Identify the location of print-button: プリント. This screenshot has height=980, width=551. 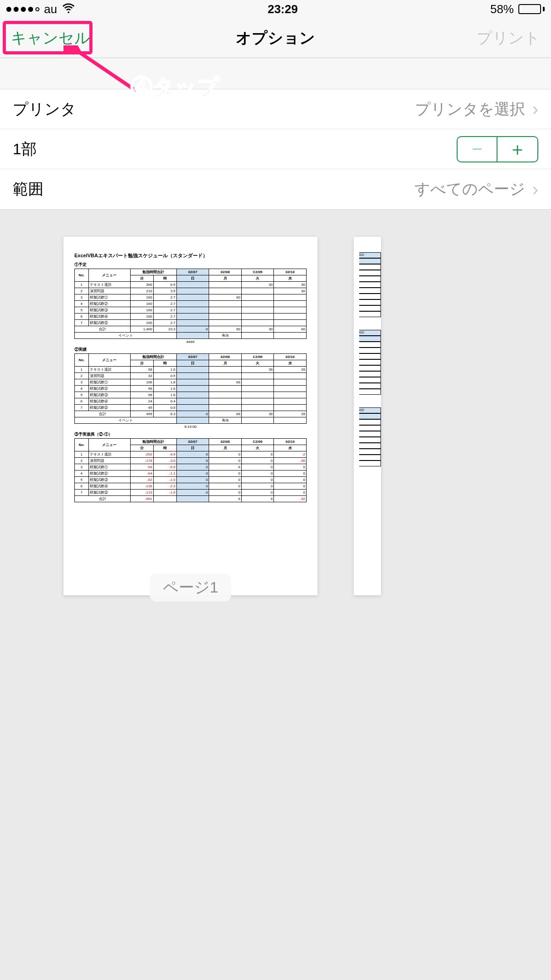
(508, 38).